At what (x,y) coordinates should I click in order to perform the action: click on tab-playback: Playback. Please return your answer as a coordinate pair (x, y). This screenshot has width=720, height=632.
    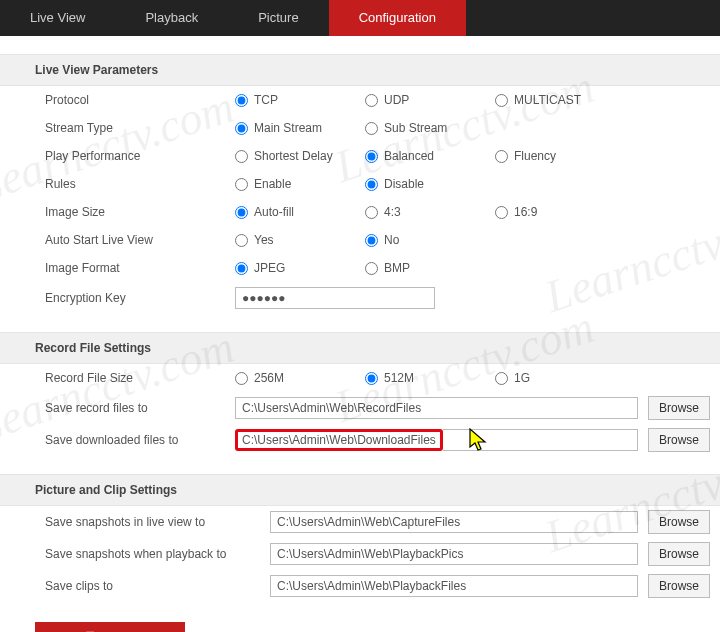
    Looking at the image, I should click on (172, 18).